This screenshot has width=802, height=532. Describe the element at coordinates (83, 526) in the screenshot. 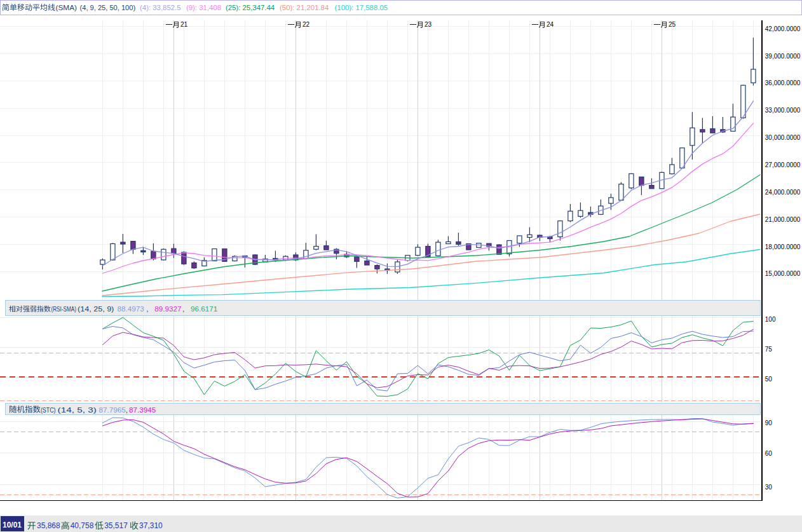

I see `svg-text: 40,758` at that location.